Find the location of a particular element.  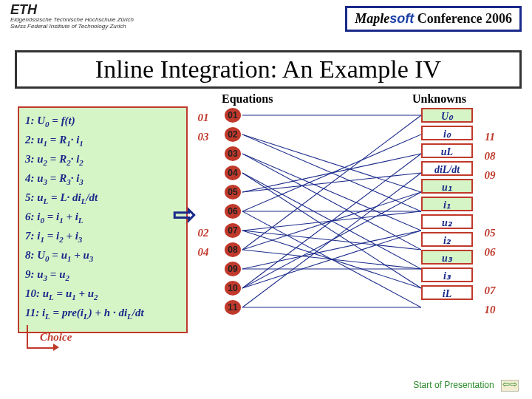

unknown-box: u₂ is located at coordinates (447, 222).